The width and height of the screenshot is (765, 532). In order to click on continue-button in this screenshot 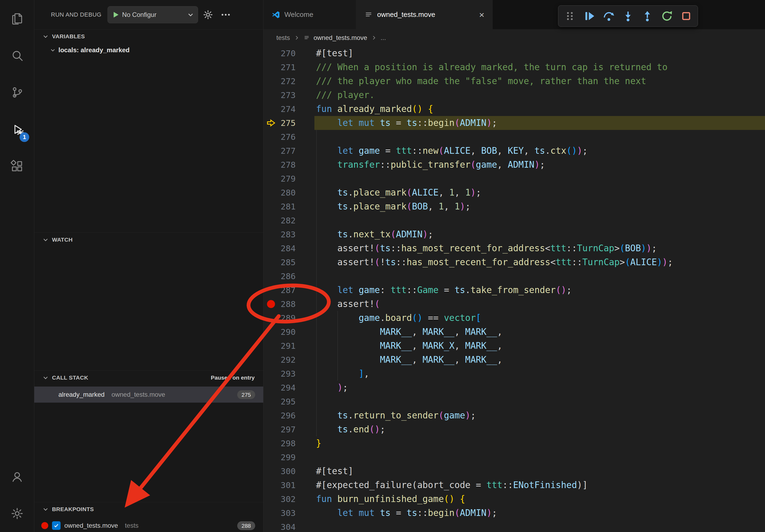, I will do `click(589, 16)`.